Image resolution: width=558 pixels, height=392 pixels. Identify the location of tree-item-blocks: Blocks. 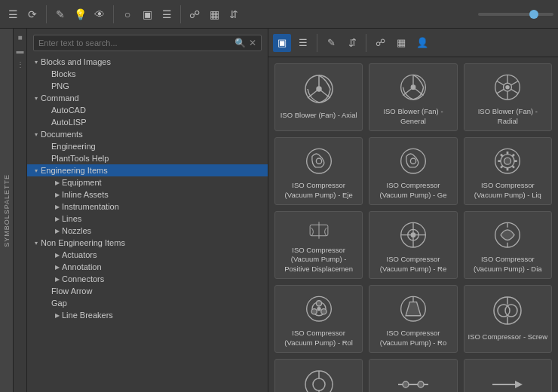
(148, 74).